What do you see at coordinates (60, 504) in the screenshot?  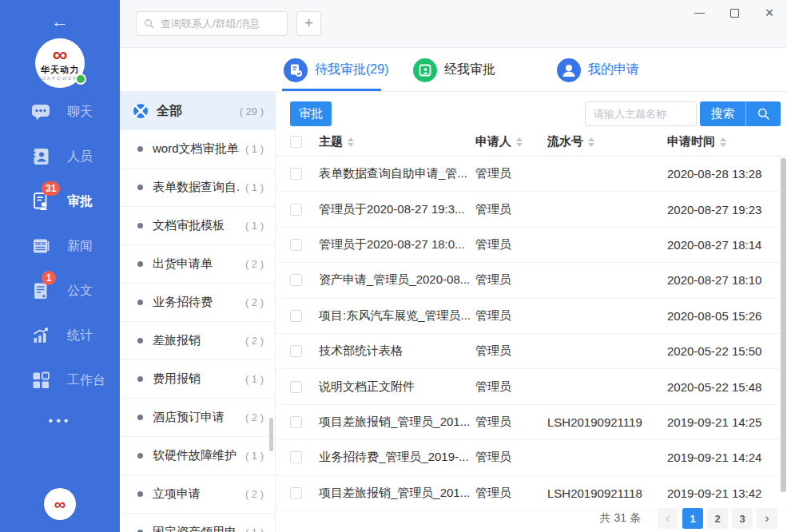 I see `bottom-logo: ∞` at bounding box center [60, 504].